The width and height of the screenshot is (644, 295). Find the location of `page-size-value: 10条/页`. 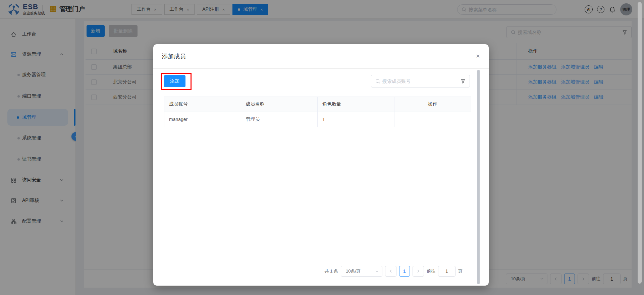

page-size-value: 10条/页 is located at coordinates (353, 271).